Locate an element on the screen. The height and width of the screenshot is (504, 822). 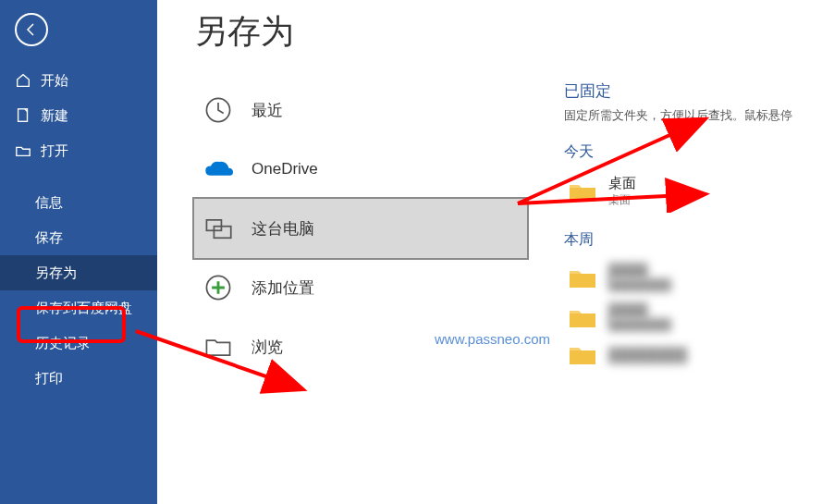
thispc-icon is located at coordinates (218, 228).